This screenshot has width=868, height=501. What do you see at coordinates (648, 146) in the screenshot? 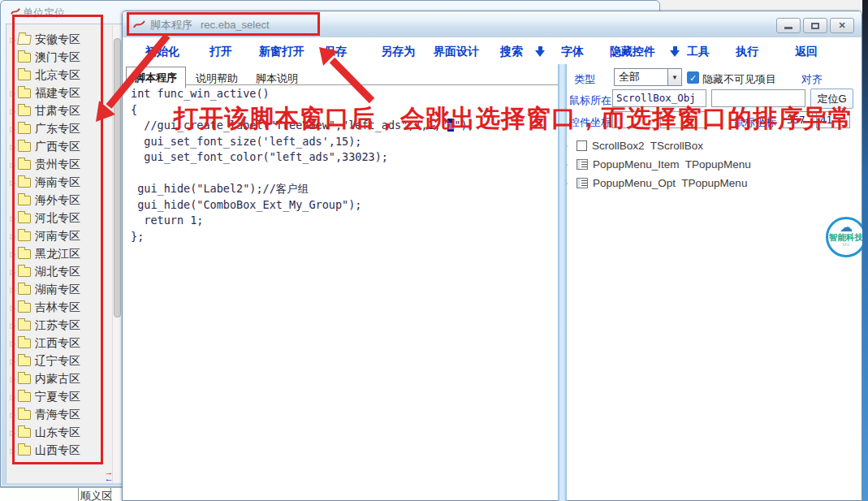
I see `control-tree-label: ScrollBox2 TScrollBox` at bounding box center [648, 146].